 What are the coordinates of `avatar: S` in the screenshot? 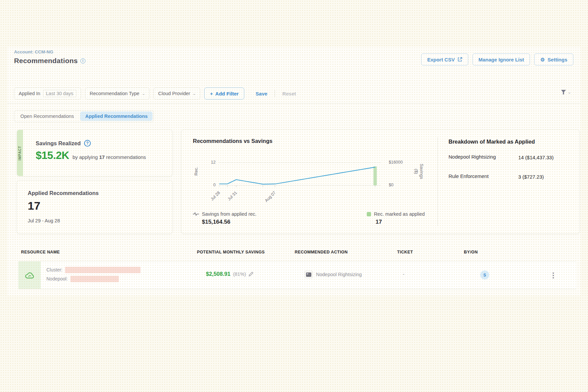 It's located at (485, 275).